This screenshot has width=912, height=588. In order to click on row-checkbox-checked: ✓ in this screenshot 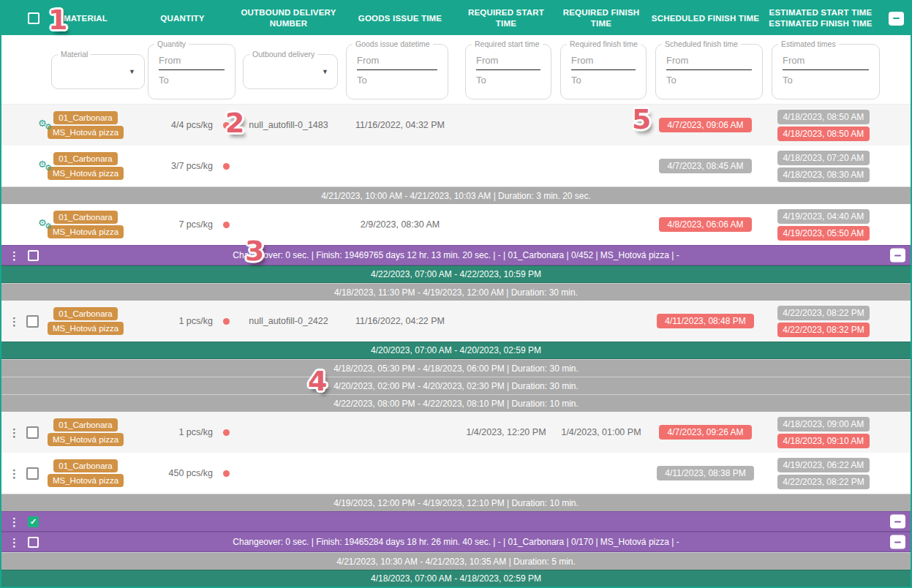, I will do `click(34, 522)`.